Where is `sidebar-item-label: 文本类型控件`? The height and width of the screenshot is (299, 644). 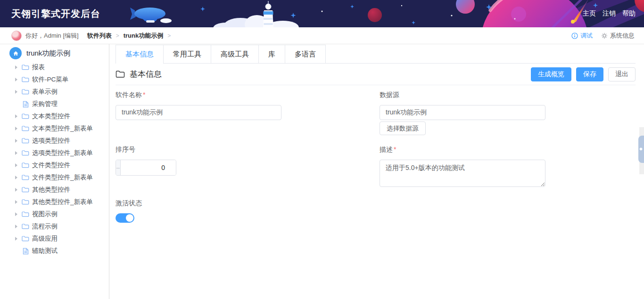 sidebar-item-label: 文本类型控件 is located at coordinates (51, 116).